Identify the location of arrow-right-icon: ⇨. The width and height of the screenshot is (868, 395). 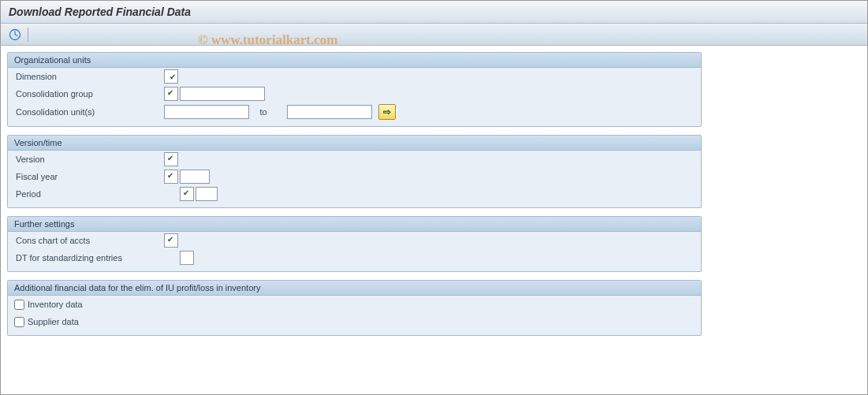
(387, 112).